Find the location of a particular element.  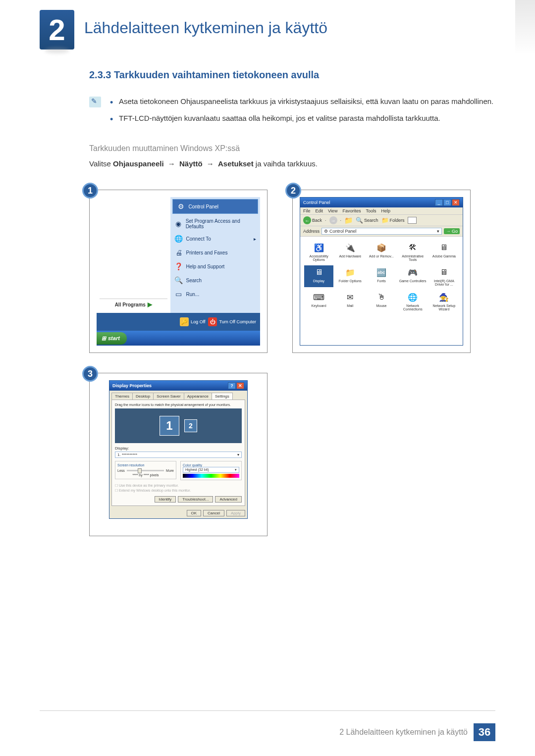

help-button: ? is located at coordinates (232, 386).